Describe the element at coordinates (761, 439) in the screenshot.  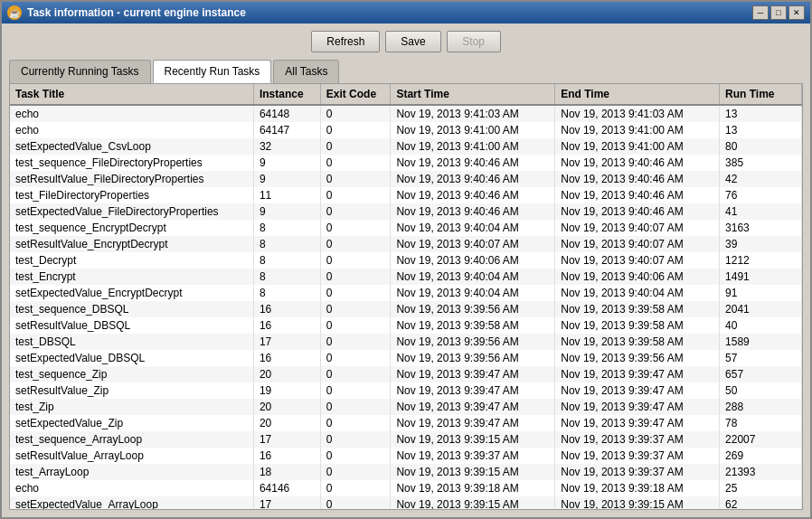
I see `table-cell: 22007` at that location.